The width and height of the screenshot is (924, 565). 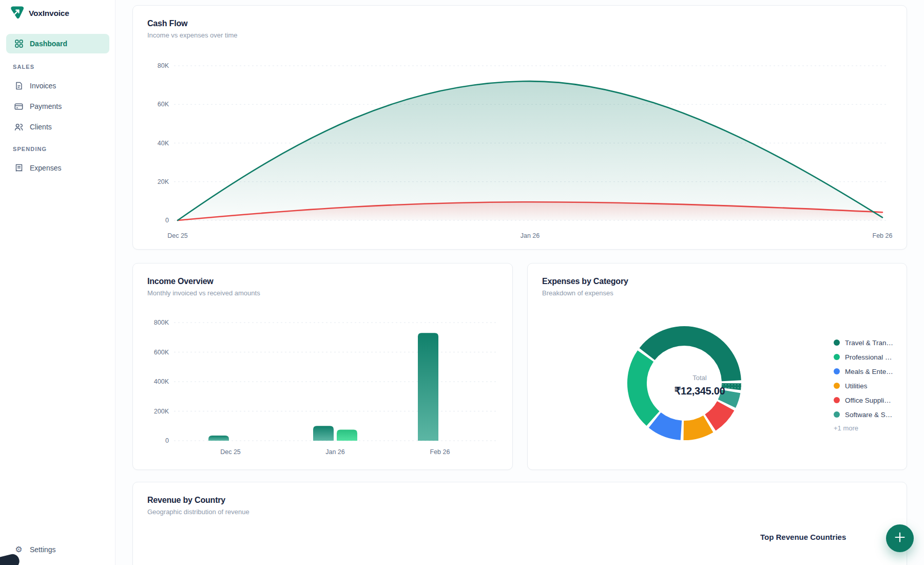 What do you see at coordinates (162, 323) in the screenshot?
I see `axis-tick-label: 800K` at bounding box center [162, 323].